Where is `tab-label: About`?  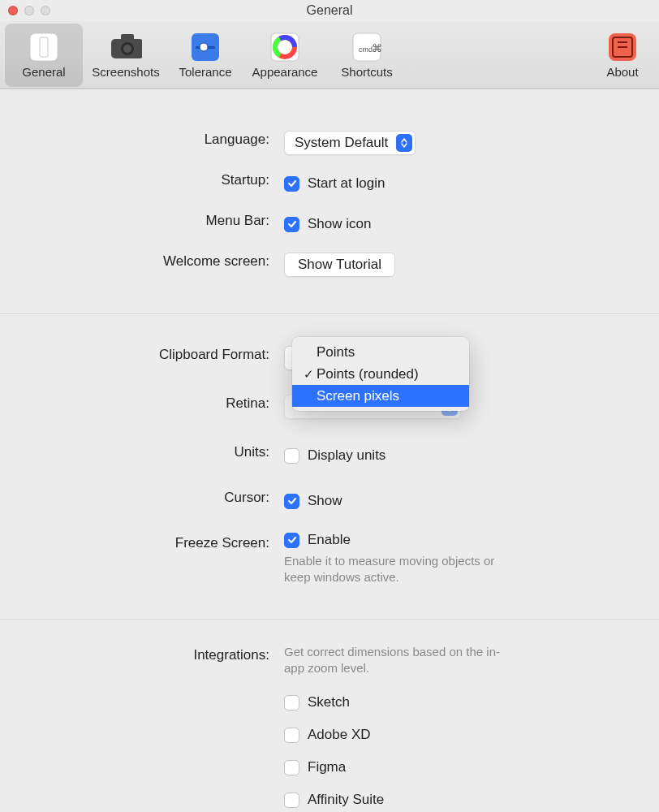
tab-label: About is located at coordinates (622, 71).